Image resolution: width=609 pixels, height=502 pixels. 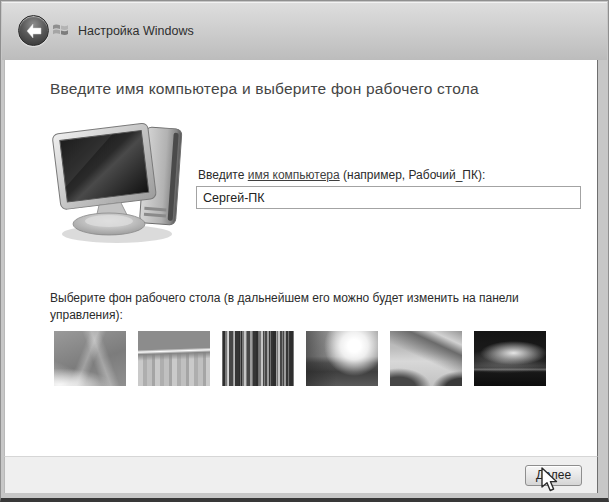 I want to click on wallpaper-coastal-rocks-thumbnail, so click(x=426, y=358).